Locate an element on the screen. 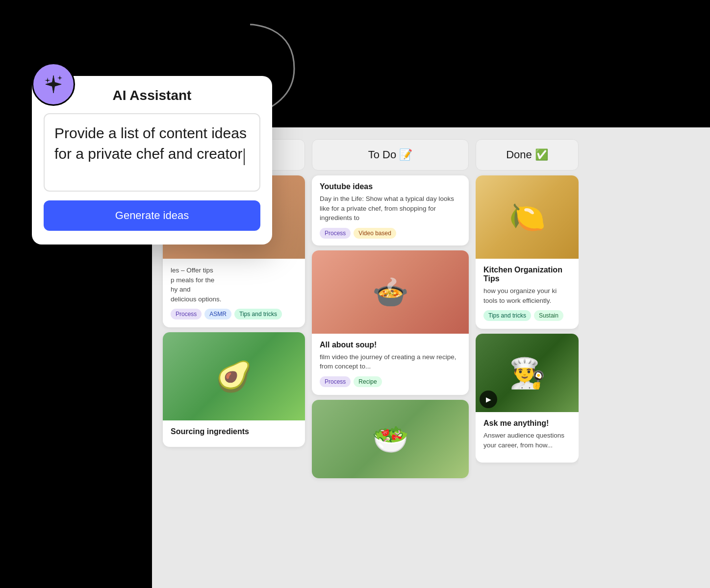 Image resolution: width=710 pixels, height=588 pixels. kitchen-card-body: Kitchen Organization Tips how you organi… is located at coordinates (527, 294).